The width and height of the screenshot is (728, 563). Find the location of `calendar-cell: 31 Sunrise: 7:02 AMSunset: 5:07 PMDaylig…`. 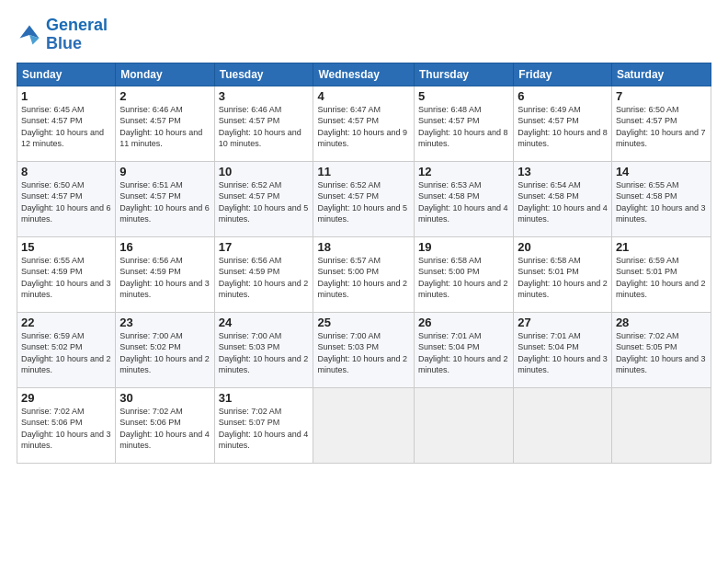

calendar-cell: 31 Sunrise: 7:02 AMSunset: 5:07 PMDaylig… is located at coordinates (264, 425).